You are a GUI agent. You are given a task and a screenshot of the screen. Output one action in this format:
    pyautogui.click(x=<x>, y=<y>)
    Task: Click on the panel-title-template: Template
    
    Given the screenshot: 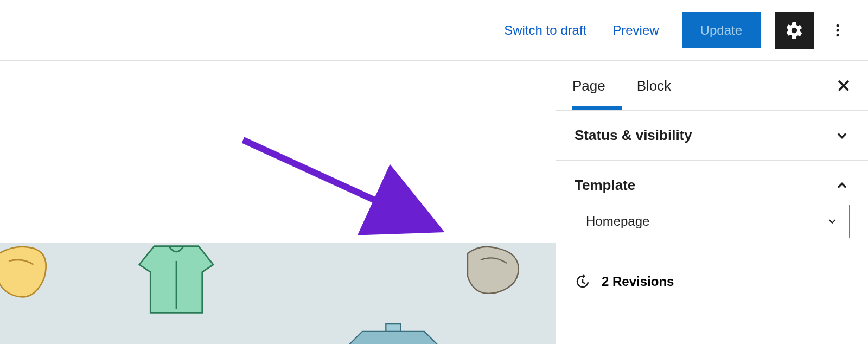 What is the action you would take?
    pyautogui.click(x=605, y=186)
    